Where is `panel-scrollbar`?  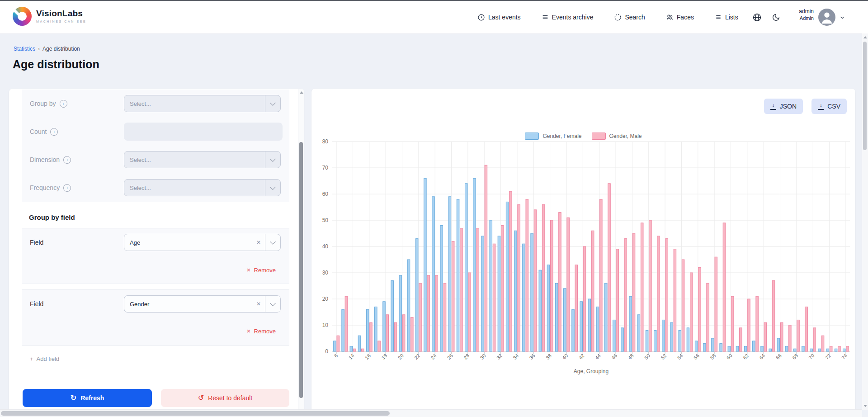 panel-scrollbar is located at coordinates (301, 251).